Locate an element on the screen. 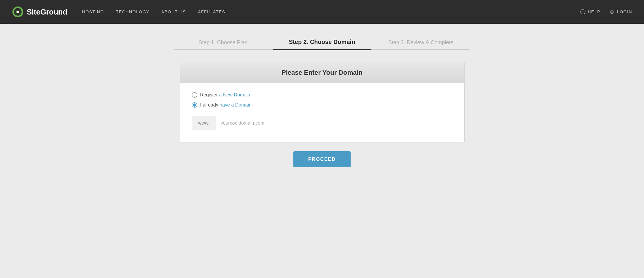  step-2-label: Step 2. Choose Domain is located at coordinates (322, 42).